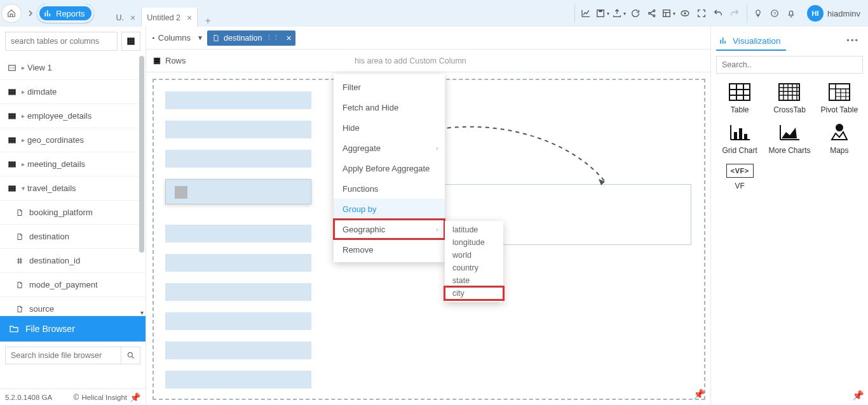  I want to click on sidebar-item-dimdate: ▸ dimdate, so click(72, 92).